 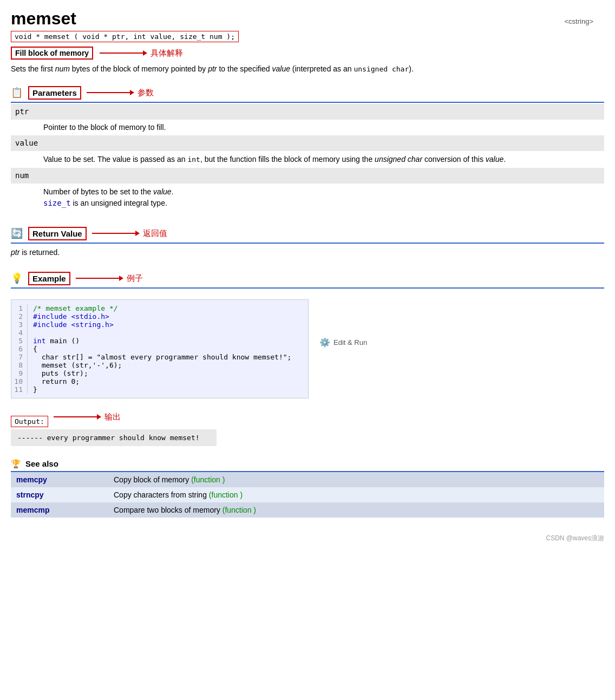 I want to click on param-num-name-row: num, so click(x=308, y=175).